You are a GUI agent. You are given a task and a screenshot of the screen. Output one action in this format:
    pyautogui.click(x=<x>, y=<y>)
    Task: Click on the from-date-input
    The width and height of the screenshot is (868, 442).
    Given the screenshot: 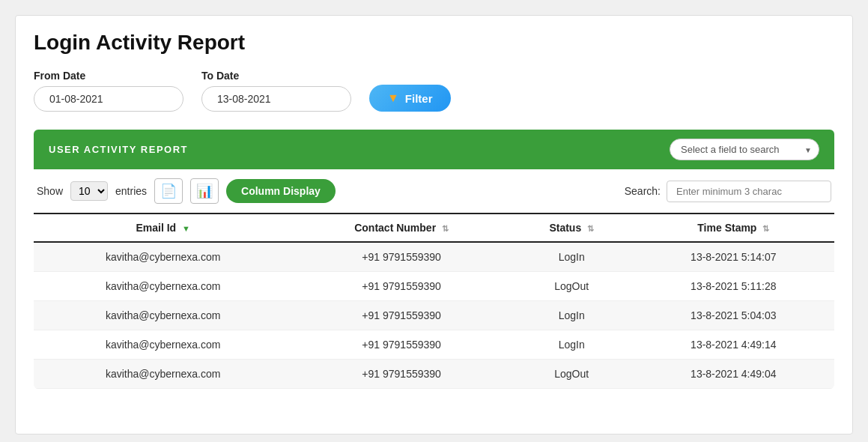 What is the action you would take?
    pyautogui.click(x=109, y=99)
    